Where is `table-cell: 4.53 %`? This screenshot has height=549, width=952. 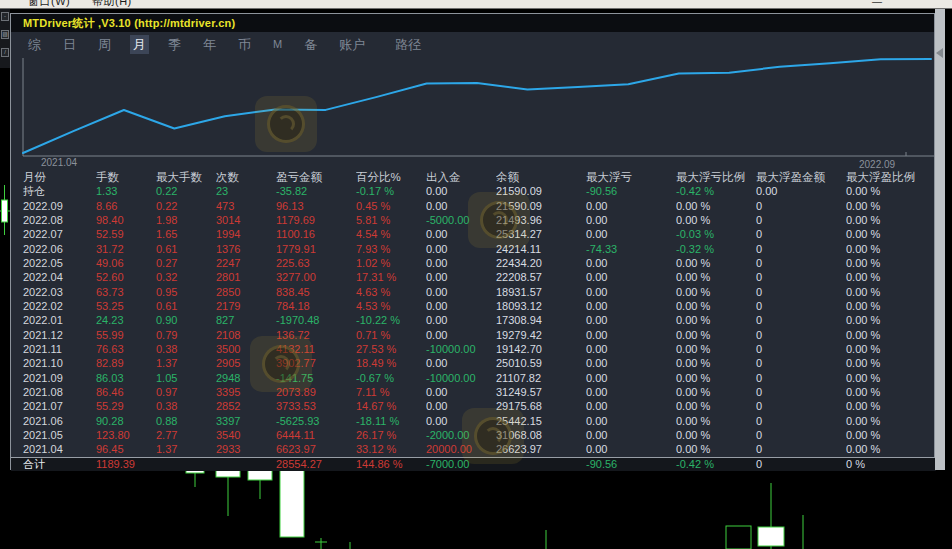 table-cell: 4.53 % is located at coordinates (391, 306).